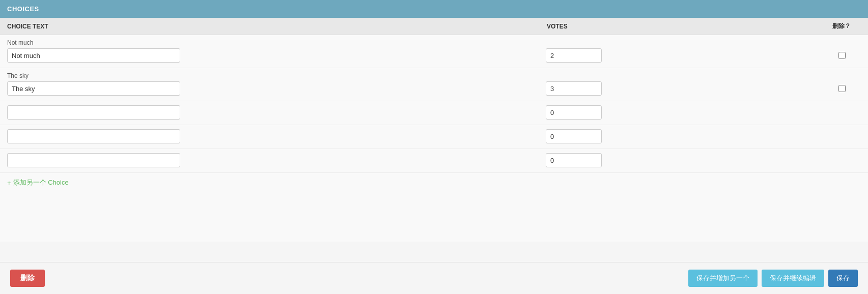 Image resolution: width=868 pixels, height=294 pixels. What do you see at coordinates (41, 183) in the screenshot?
I see `add-label: 添加另一个 Choice` at bounding box center [41, 183].